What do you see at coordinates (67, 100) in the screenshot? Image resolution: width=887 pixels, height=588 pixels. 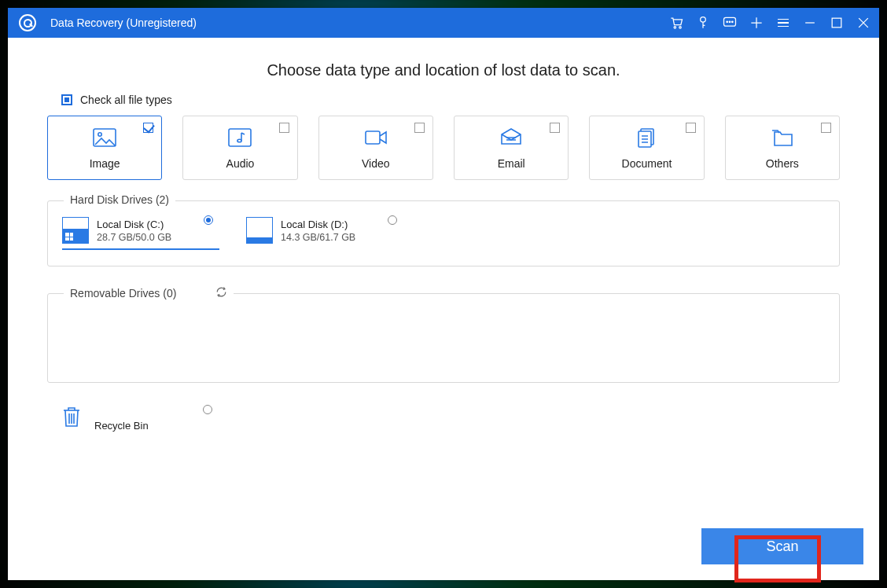 I see `checkbox-indeterminate-icon` at bounding box center [67, 100].